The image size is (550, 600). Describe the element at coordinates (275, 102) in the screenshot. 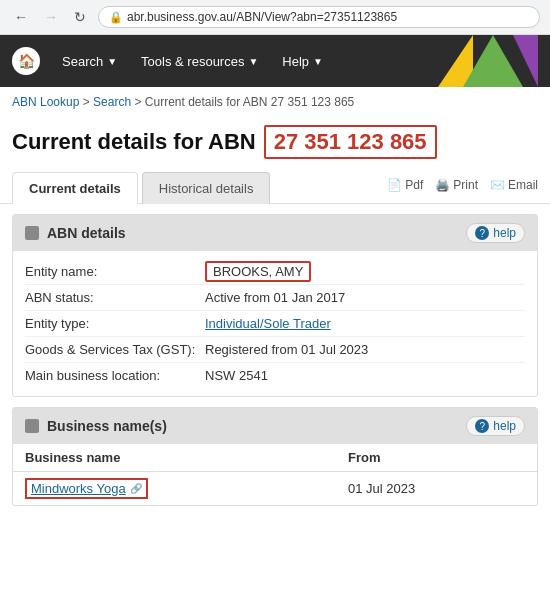

I see `breadcrumb: ABN Lookup > Search > Current details fo…` at that location.